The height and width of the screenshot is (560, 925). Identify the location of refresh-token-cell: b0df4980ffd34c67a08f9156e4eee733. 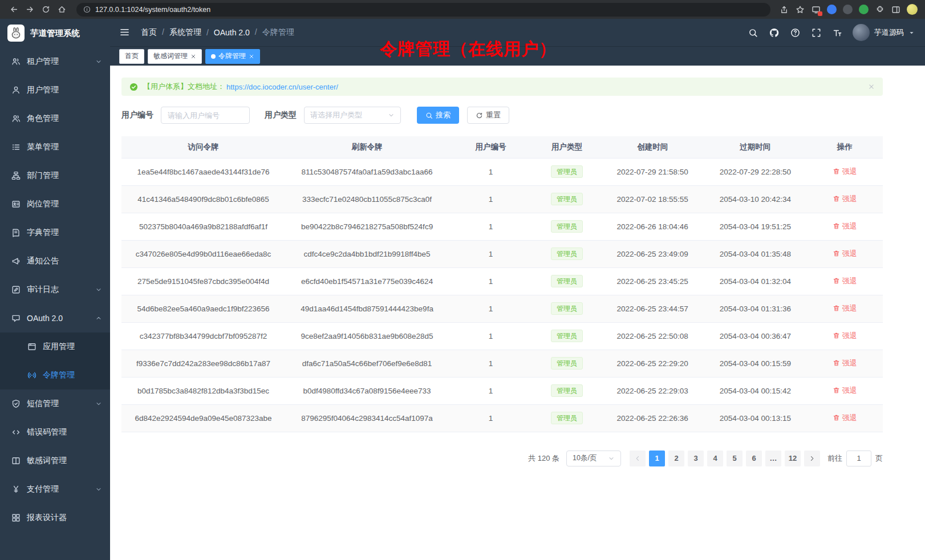
(367, 391).